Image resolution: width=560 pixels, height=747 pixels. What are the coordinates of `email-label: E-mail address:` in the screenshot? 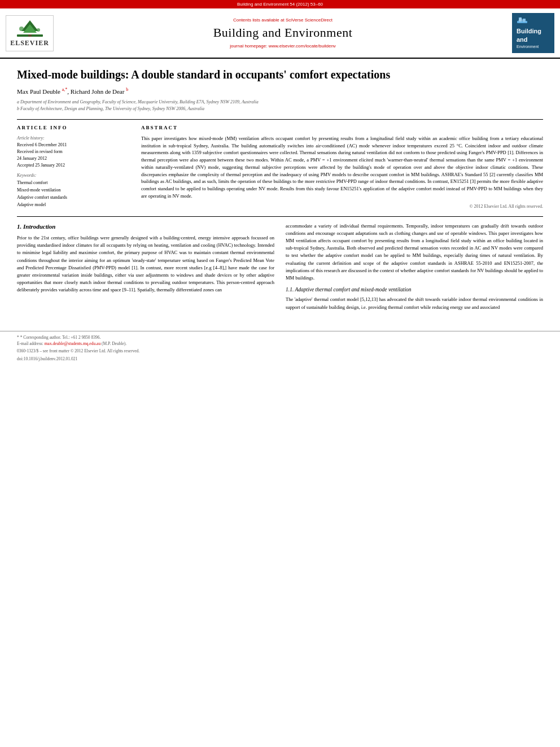 It's located at (30, 343).